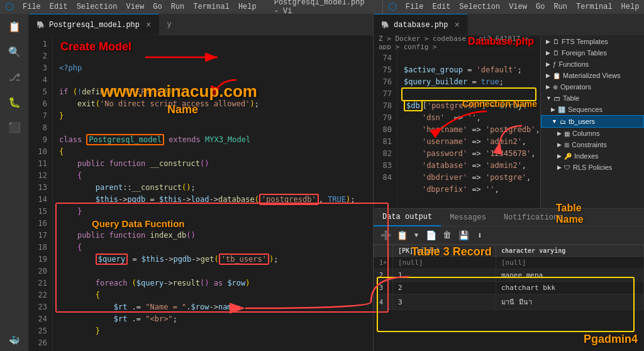 The image size is (644, 351). What do you see at coordinates (570, 205) in the screenshot?
I see `annotation-table-name: TableName` at bounding box center [570, 205].